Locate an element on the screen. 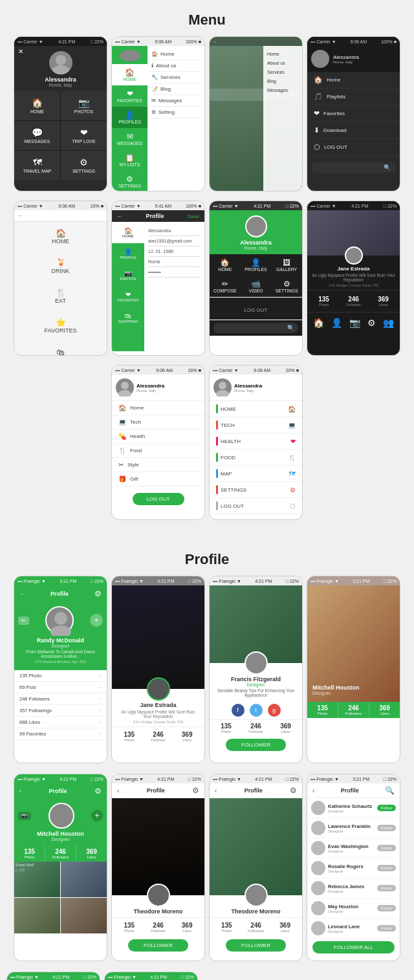 Image resolution: width=414 pixels, height=980 pixels. menu-item-services: 🔧 Services is located at coordinates (176, 78).